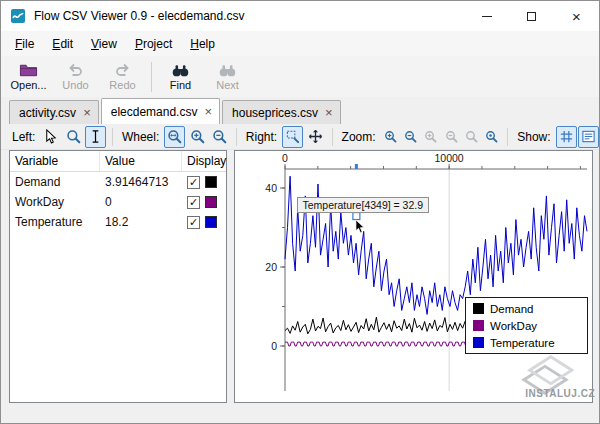 This screenshot has width=600, height=424. Describe the element at coordinates (228, 70) in the screenshot. I see `find-next-icon` at that location.